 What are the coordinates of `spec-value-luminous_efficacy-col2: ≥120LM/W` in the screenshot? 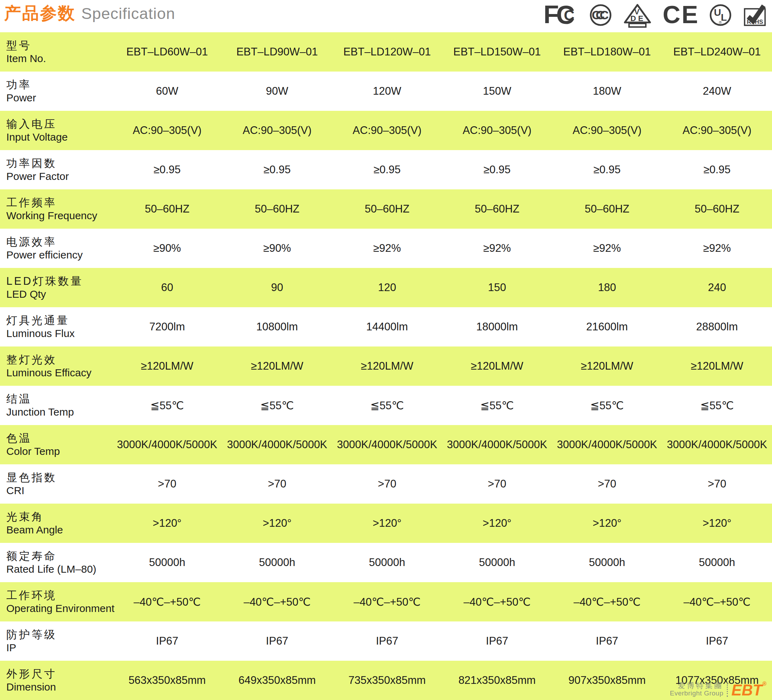 It's located at (277, 366).